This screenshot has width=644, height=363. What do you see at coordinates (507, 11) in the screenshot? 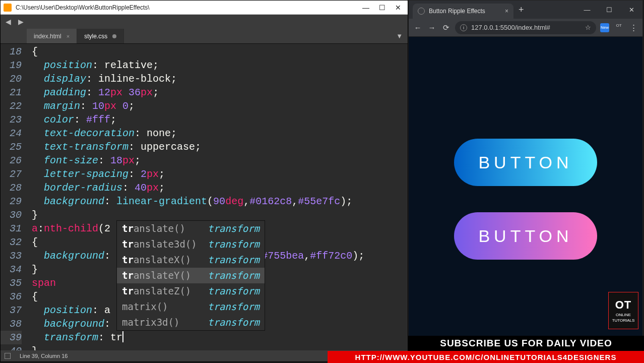
I see `browser-tab-close-icon: ×` at bounding box center [507, 11].